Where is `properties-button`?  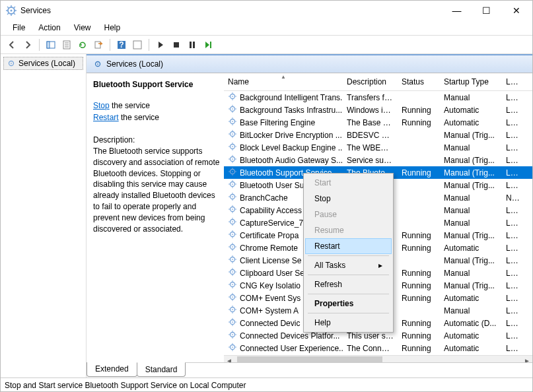
properties-button is located at coordinates (67, 45).